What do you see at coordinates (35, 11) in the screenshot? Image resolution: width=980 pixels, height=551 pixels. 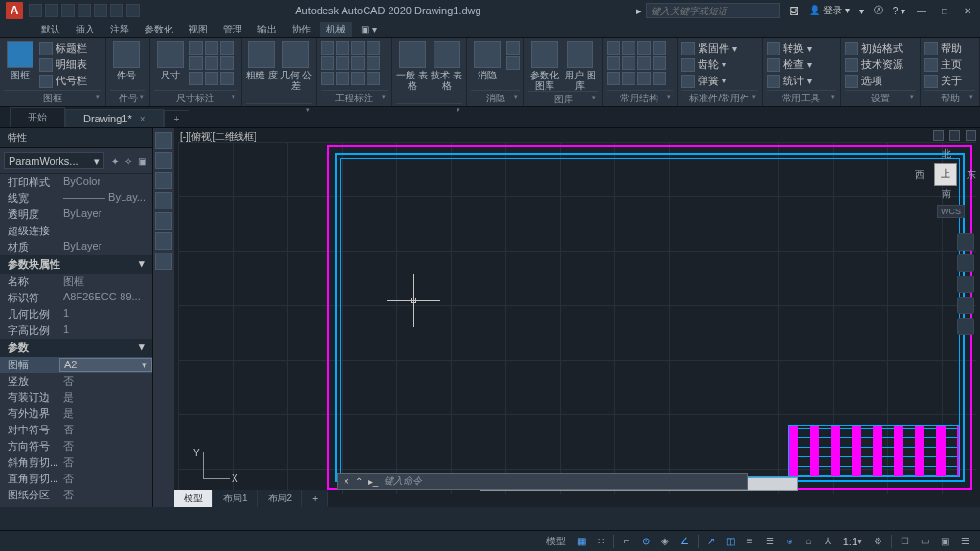 I see `qat-new-icon` at bounding box center [35, 11].